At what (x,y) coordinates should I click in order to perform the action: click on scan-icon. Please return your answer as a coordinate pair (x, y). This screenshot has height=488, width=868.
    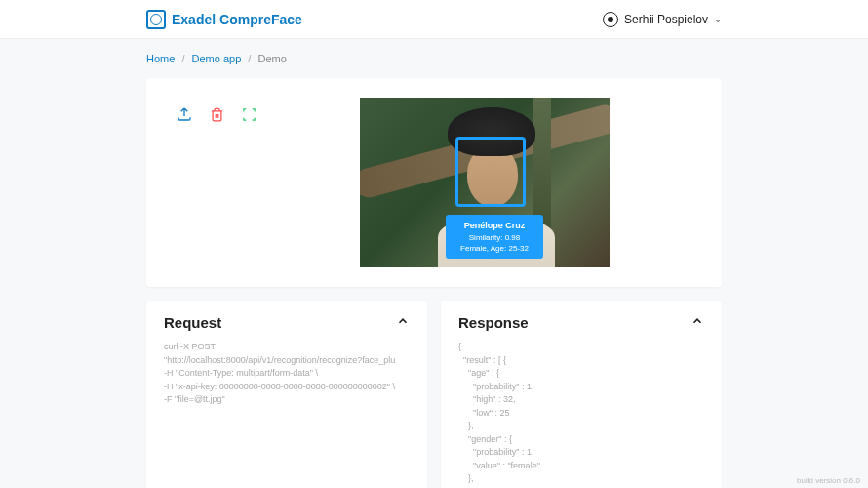
    Looking at the image, I should click on (250, 115).